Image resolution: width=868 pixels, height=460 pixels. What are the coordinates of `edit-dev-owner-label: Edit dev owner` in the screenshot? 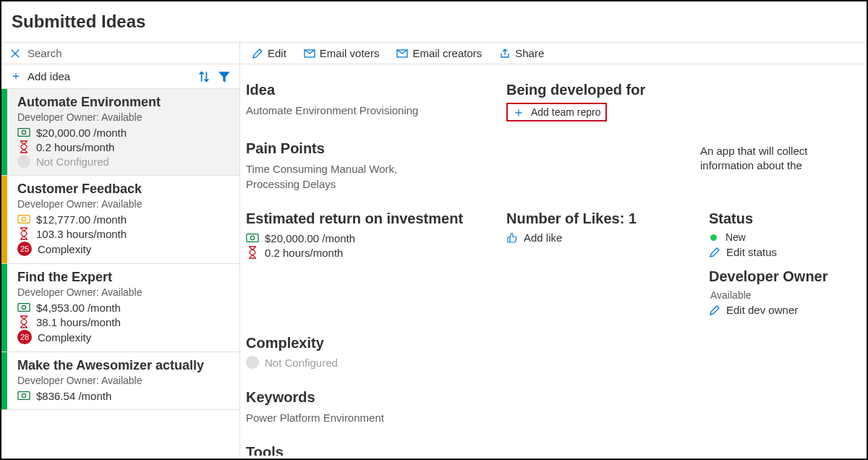 It's located at (762, 310).